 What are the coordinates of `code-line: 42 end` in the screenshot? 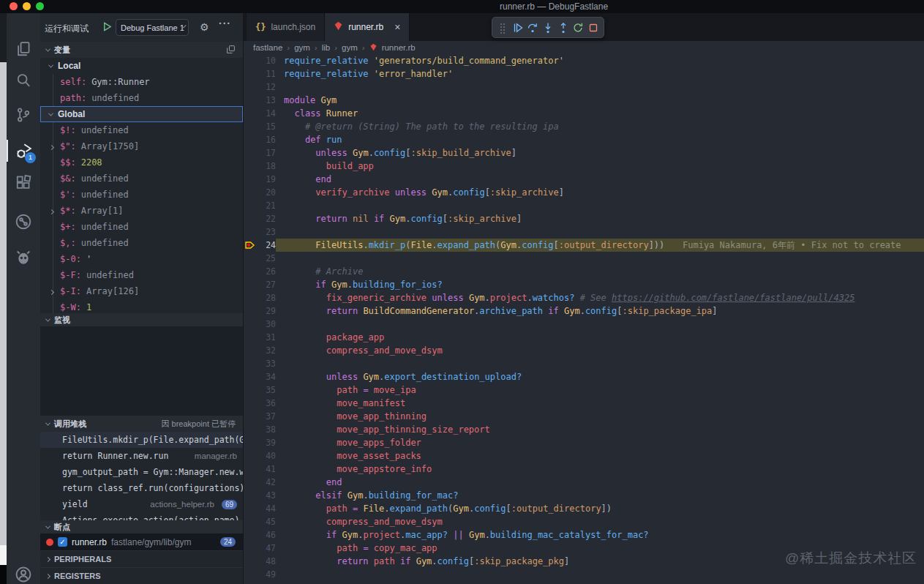 It's located at (584, 482).